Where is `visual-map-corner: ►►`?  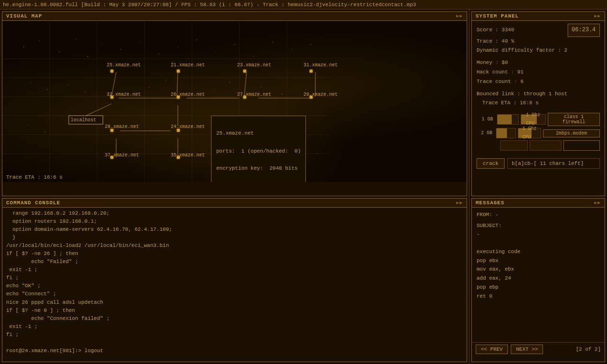
visual-map-corner: ►► is located at coordinates (460, 16).